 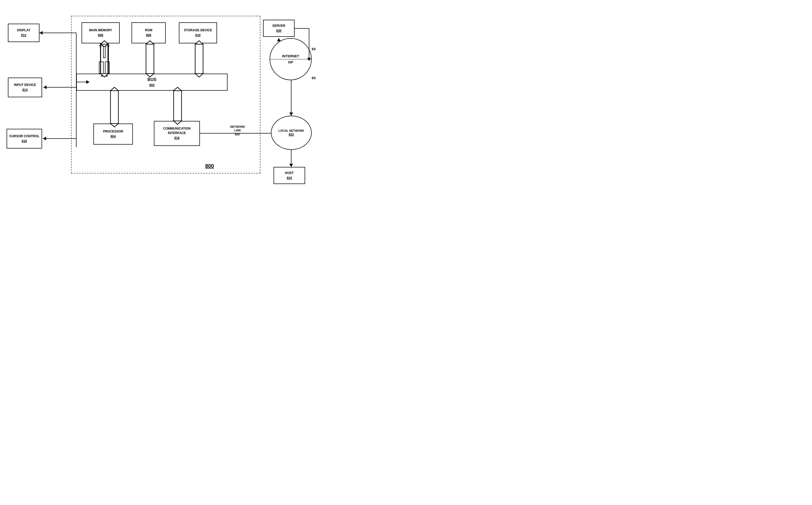 What do you see at coordinates (291, 62) in the screenshot?
I see `isp-label: ISP` at bounding box center [291, 62].